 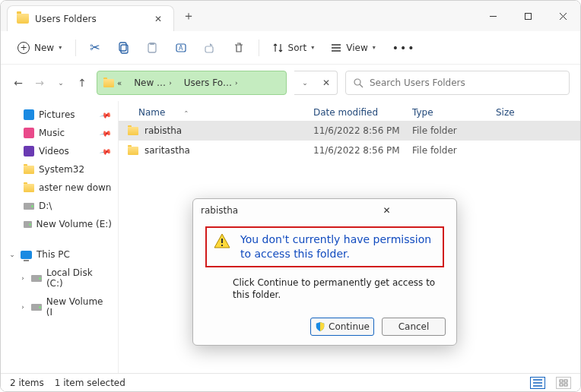 I want to click on share-icon, so click(x=210, y=48).